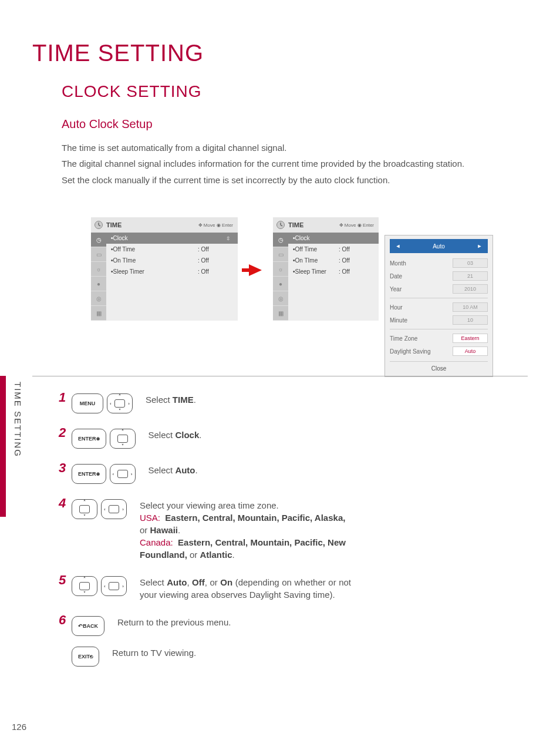 The width and height of the screenshot is (560, 747). What do you see at coordinates (439, 289) in the screenshot?
I see `clock-row-year: Year2010` at bounding box center [439, 289].